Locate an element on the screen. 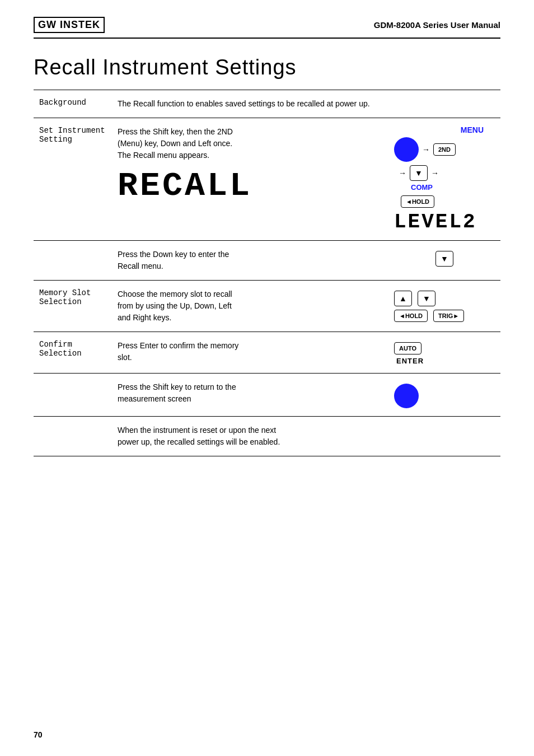 This screenshot has height=756, width=534. row-content-background: The Recall function to enables saved set… is located at coordinates (306, 104).